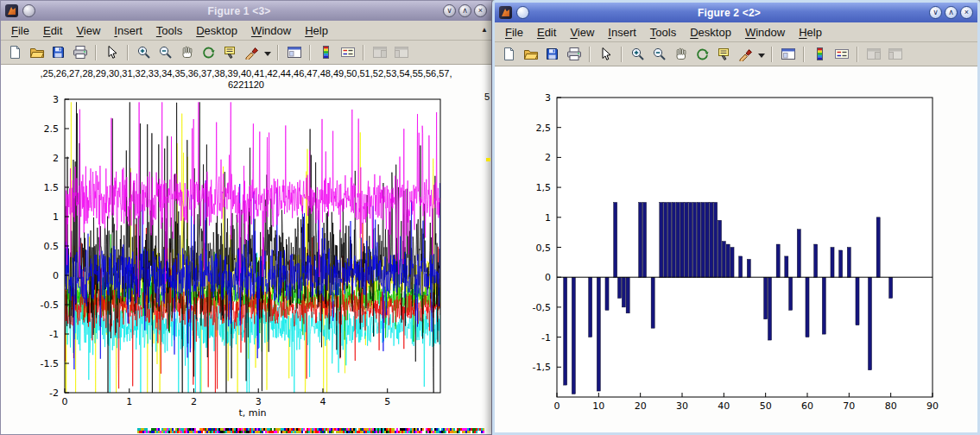 Image resolution: width=980 pixels, height=435 pixels. Describe the element at coordinates (506, 12) in the screenshot. I see `matlab-icon` at that location.